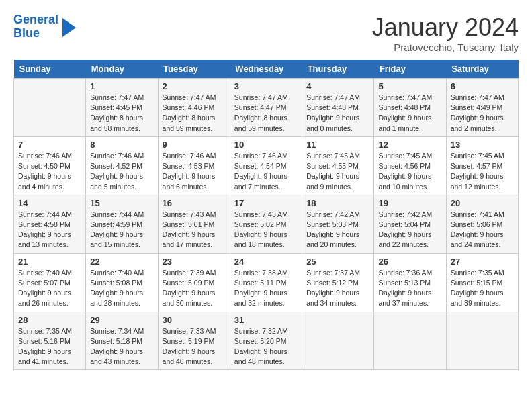 This screenshot has height=411, width=532. I want to click on calendar-cell: 23Sunrise: 7:39 AMSunset: 5:09 PMDayligh…, so click(193, 282).